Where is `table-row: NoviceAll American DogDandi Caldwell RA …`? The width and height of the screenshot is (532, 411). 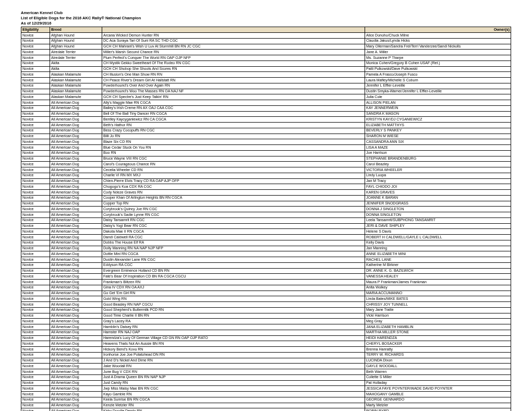
table-row: NoviceAll American DogDandi Caldwell RA … is located at coordinates (266, 238).